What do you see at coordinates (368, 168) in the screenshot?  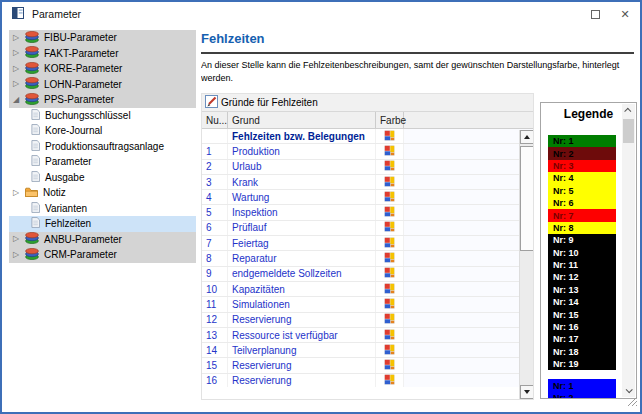 I see `table-row: 2 Urlaub` at bounding box center [368, 168].